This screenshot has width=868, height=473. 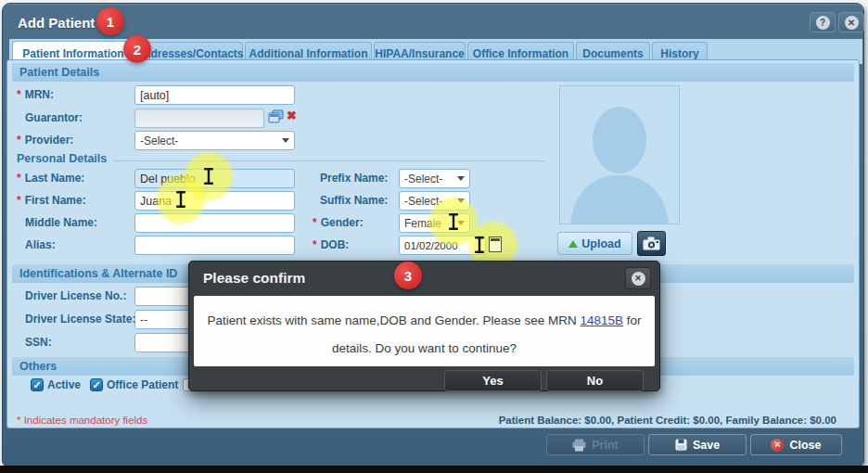 I want to click on first-name-label: *First Name:, so click(x=52, y=200).